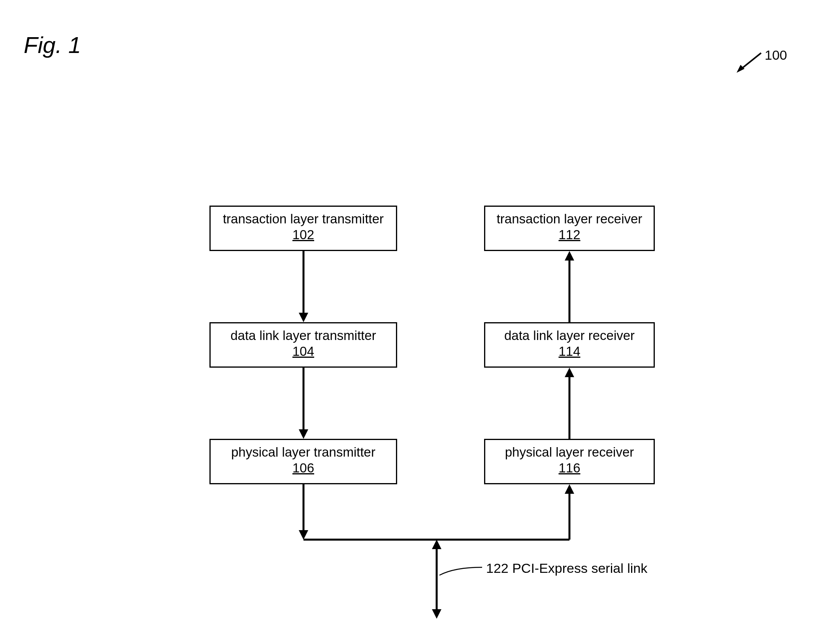 Image resolution: width=818 pixels, height=644 pixels. Describe the element at coordinates (52, 45) in the screenshot. I see `figure-title: Fig. 1` at that location.